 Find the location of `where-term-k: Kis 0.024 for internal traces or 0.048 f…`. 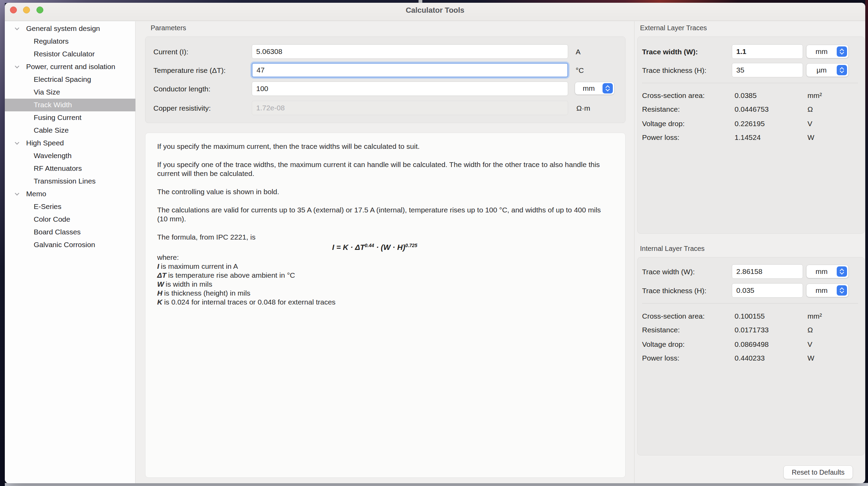

where-term-k: Kis 0.024 for internal traces or 0.048 f… is located at coordinates (385, 302).